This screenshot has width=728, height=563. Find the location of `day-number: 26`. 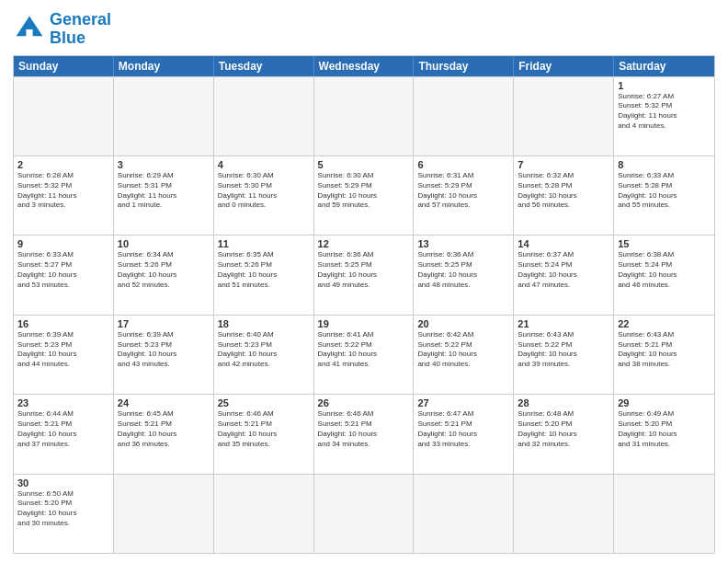

day-number: 26 is located at coordinates (364, 403).